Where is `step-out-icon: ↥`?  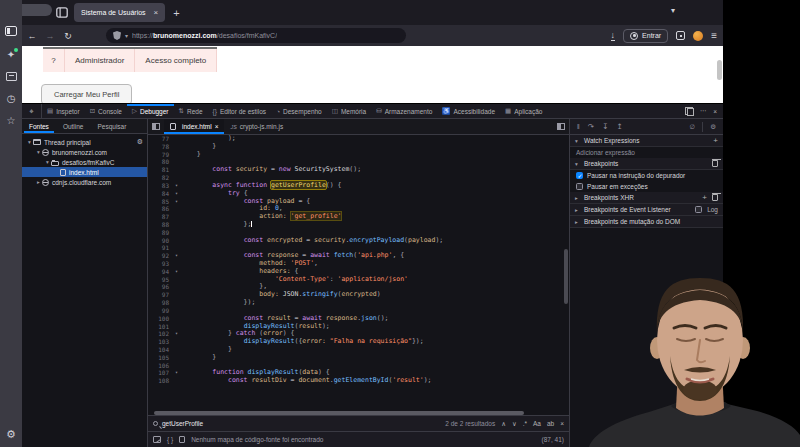
step-out-icon: ↥ is located at coordinates (619, 126).